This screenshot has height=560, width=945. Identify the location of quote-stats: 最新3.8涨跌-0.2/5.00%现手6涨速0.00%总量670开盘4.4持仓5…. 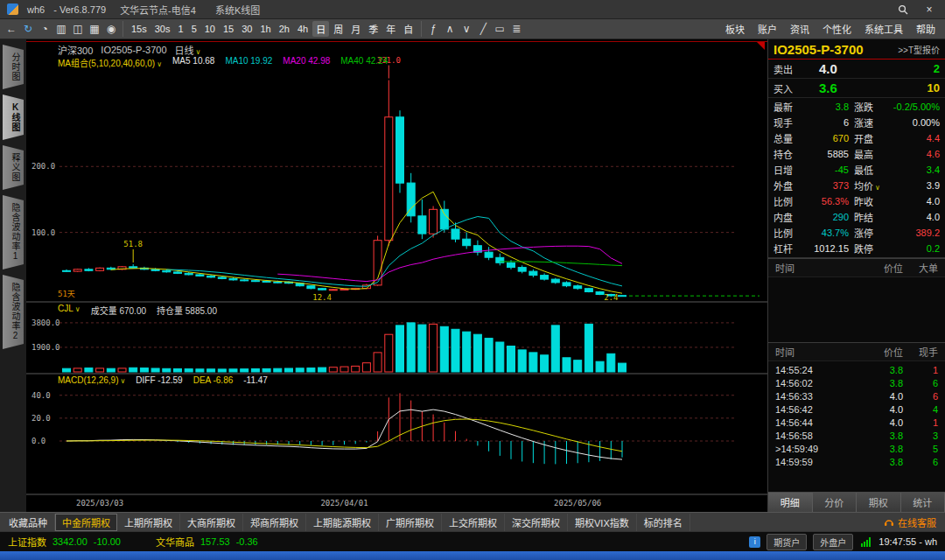
(857, 178).